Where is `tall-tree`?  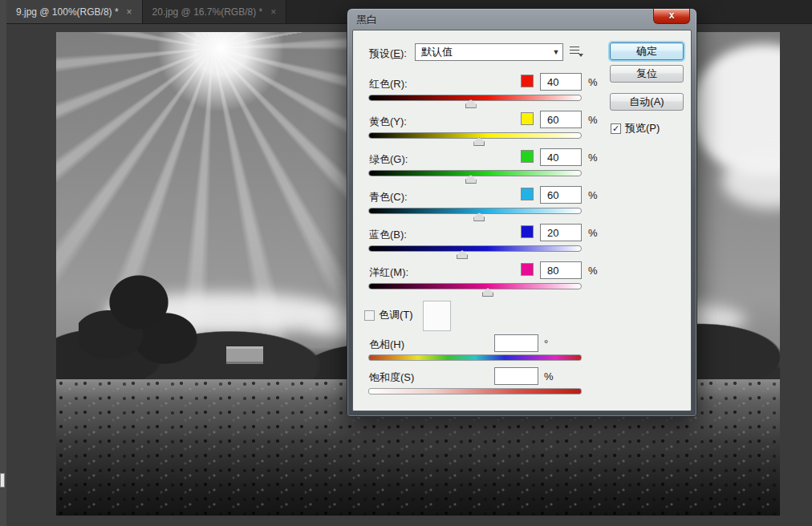
tall-tree is located at coordinates (139, 329).